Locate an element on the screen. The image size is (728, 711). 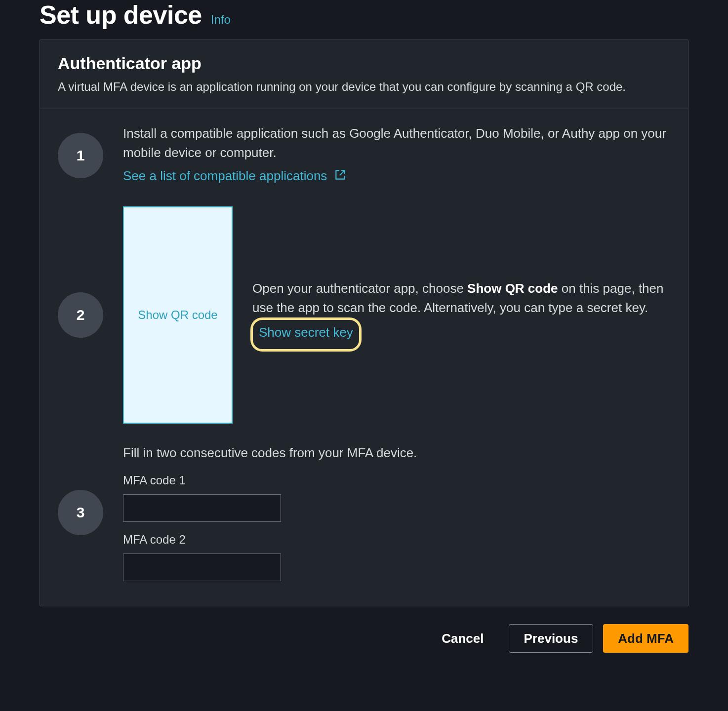
panel-subtitle: A virtual MFA device is an application r… is located at coordinates (364, 87).